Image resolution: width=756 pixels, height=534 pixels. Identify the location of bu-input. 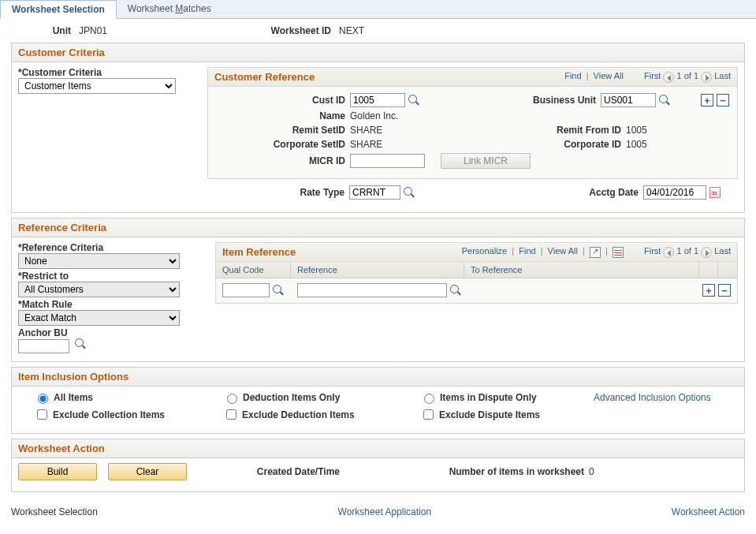
(628, 100).